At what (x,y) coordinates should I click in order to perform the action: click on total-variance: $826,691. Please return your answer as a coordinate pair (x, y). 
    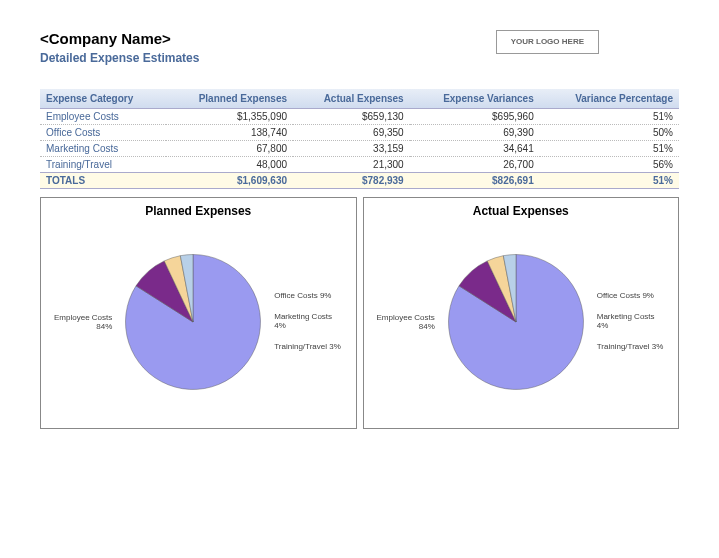
    Looking at the image, I should click on (475, 181).